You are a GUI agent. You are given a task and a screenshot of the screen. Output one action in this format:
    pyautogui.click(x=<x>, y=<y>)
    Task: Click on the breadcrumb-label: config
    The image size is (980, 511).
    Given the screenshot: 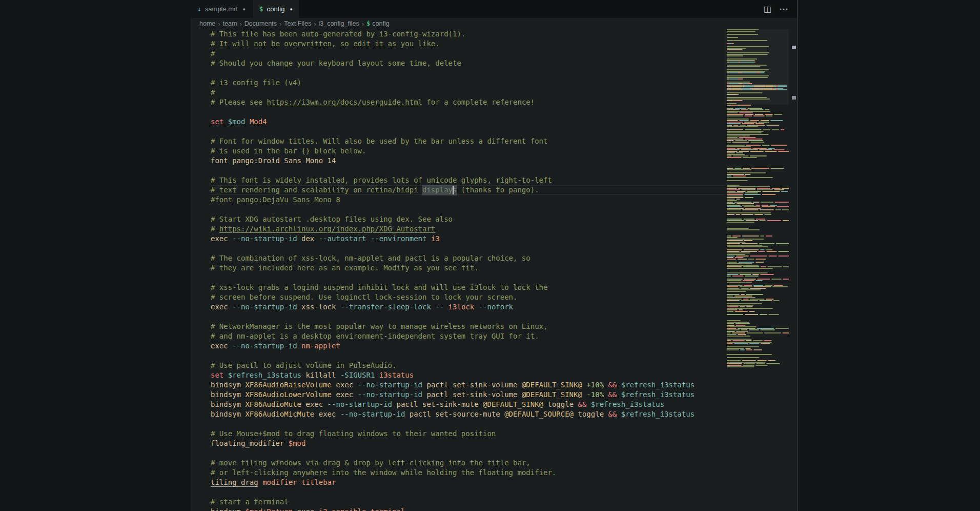 What is the action you would take?
    pyautogui.click(x=380, y=24)
    